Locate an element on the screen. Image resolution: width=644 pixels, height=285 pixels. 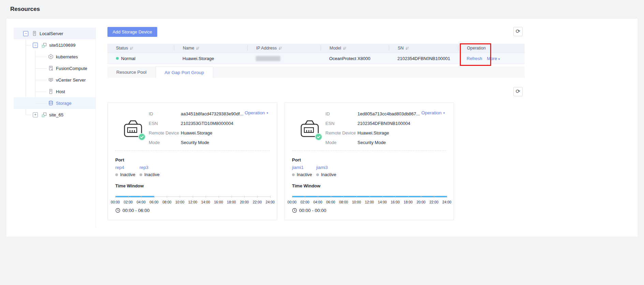
sort-icon is located at coordinates (280, 48).